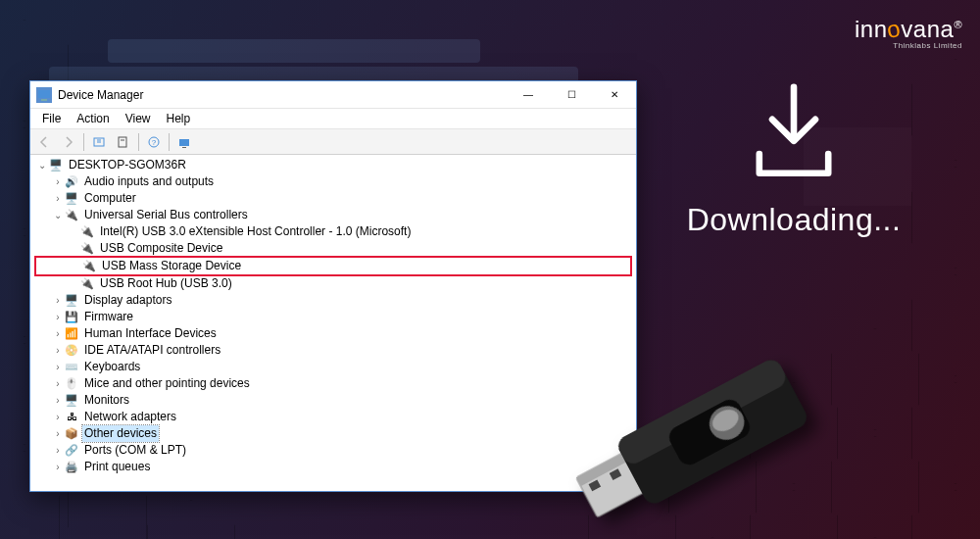 This screenshot has height=539, width=980. I want to click on logo-text: inn, so click(871, 29).